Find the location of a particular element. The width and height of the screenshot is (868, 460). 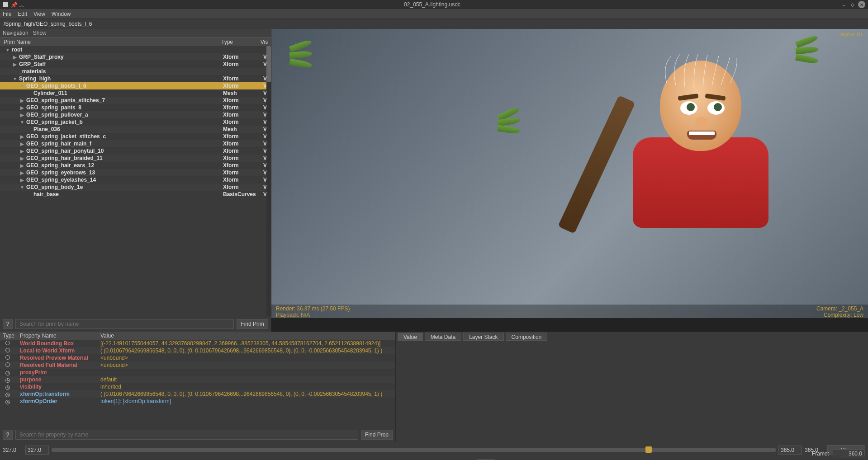

timeline-track is located at coordinates (413, 450).